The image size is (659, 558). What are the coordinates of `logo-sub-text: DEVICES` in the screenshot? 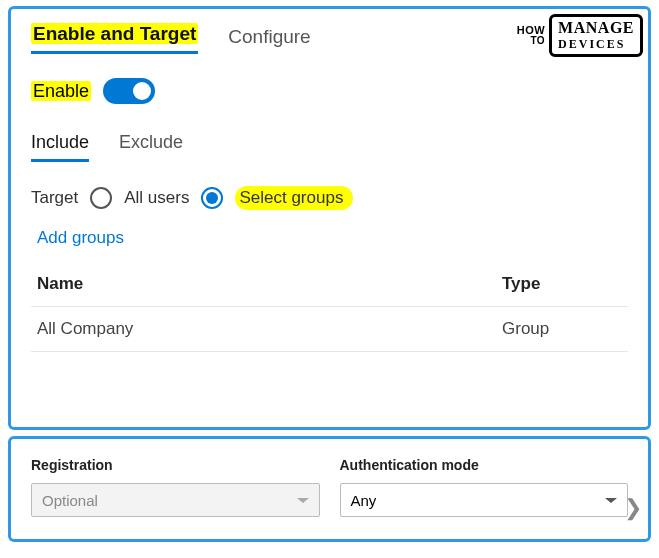 It's located at (596, 44).